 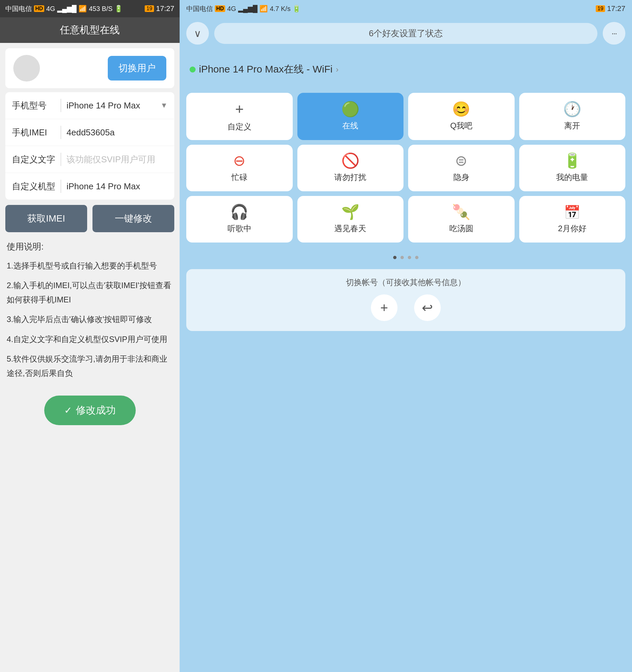 What do you see at coordinates (572, 109) in the screenshot?
I see `away-icon: 🕐` at bounding box center [572, 109].